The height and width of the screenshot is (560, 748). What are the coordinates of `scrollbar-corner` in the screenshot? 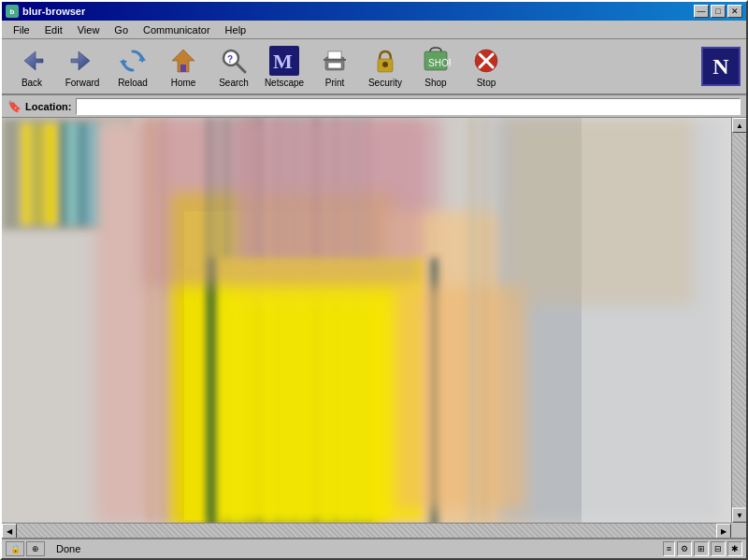 It's located at (739, 530).